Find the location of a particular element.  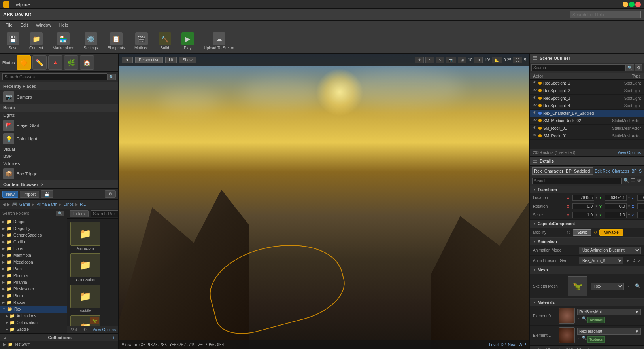

folder-icons: ▶ 📁 Icons is located at coordinates (33, 248).